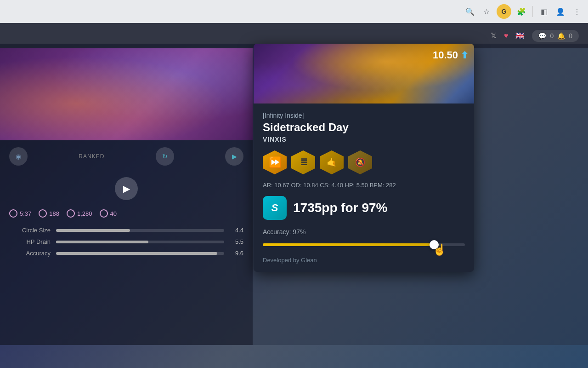  What do you see at coordinates (364, 127) in the screenshot?
I see `song-title: Sidetracked Day` at bounding box center [364, 127].